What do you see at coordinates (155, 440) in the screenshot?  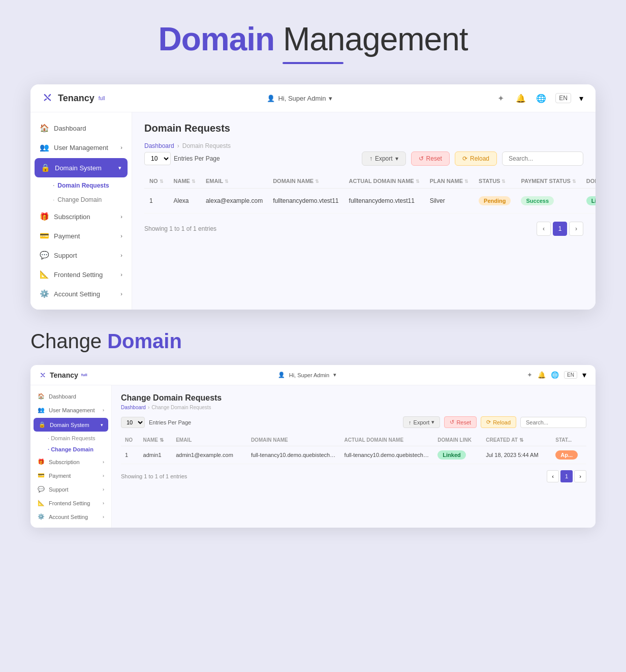 I see `col2-name: NAME ⇅` at bounding box center [155, 440].